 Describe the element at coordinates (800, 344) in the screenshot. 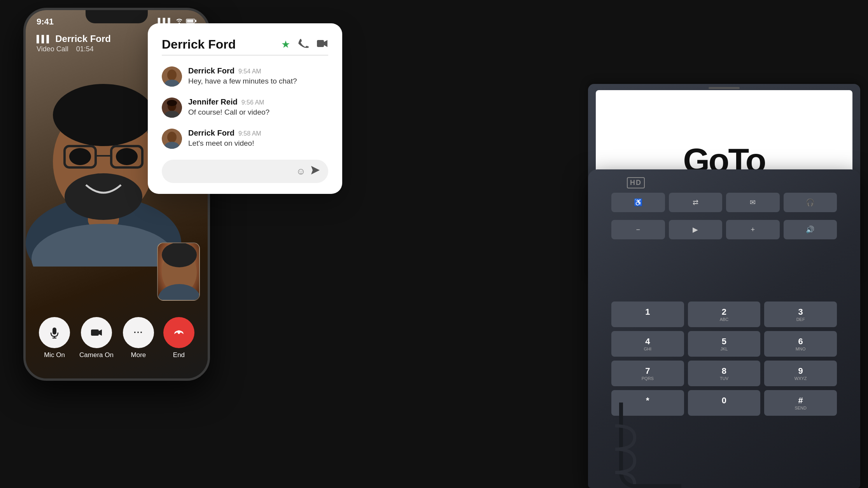

I see `key-6: 6MNO` at that location.